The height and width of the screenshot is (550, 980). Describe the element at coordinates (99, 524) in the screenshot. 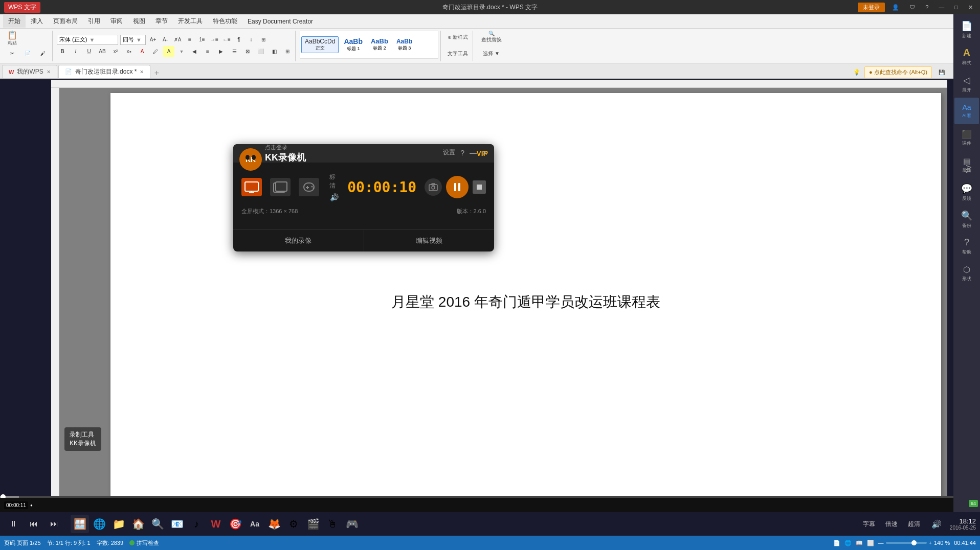

I see `taskbar-app-browser: 🌐` at that location.